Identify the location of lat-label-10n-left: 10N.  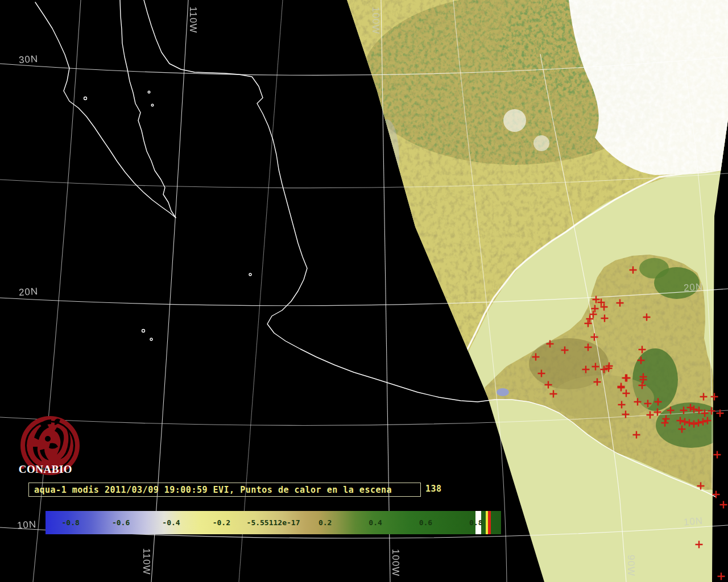
(26, 525).